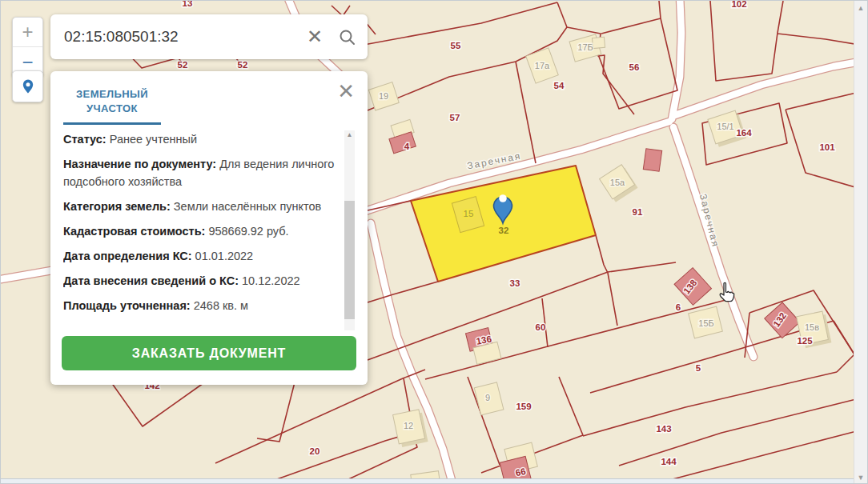 The width and height of the screenshot is (868, 484). What do you see at coordinates (209, 37) in the screenshot?
I see `search-bar: ✕` at bounding box center [209, 37].